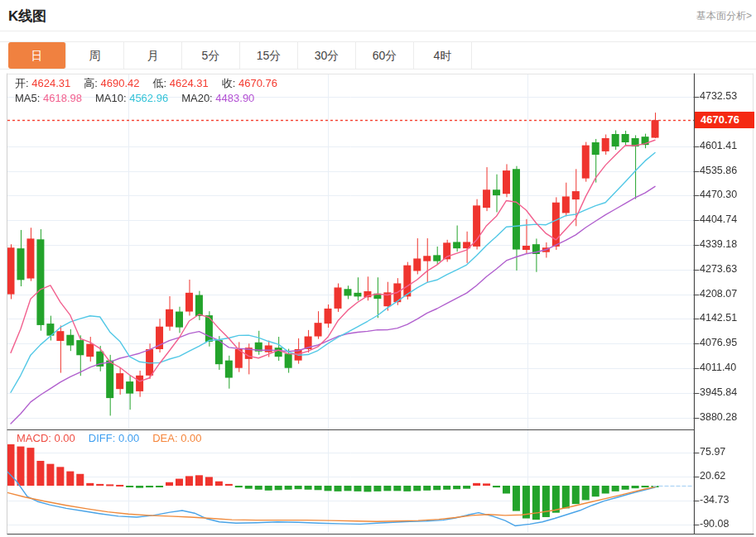 The width and height of the screenshot is (756, 537). Describe the element at coordinates (63, 98) in the screenshot. I see `info-value: 4618.98` at that location.